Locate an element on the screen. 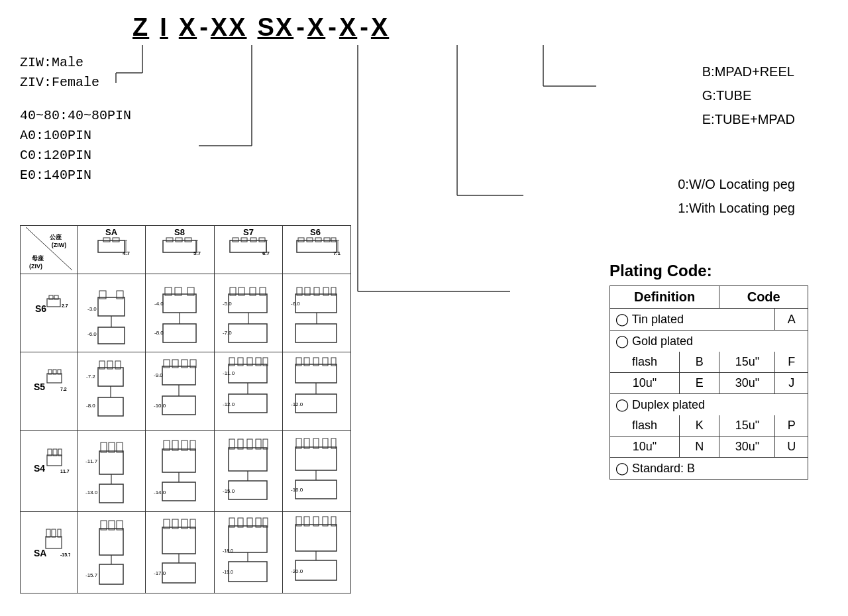 This screenshot has width=848, height=616. standard-label: ◯ Standard: B is located at coordinates (709, 469).